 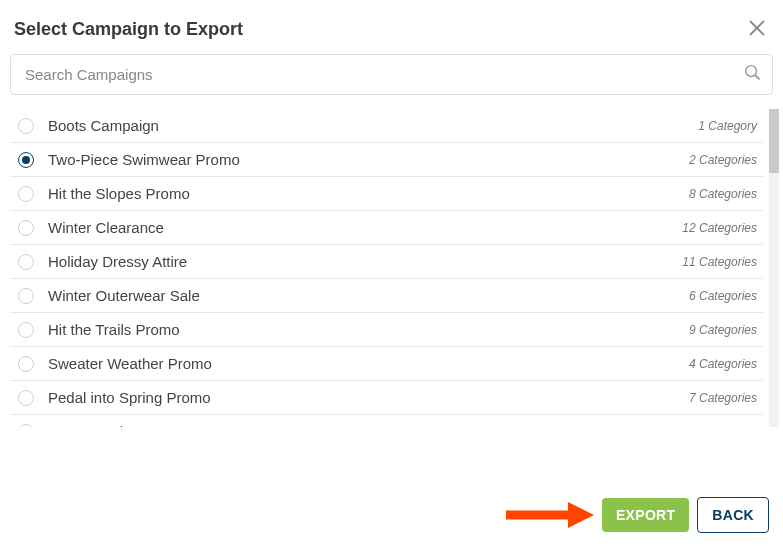 I want to click on campaign-meta: 9 Categories, so click(x=723, y=330).